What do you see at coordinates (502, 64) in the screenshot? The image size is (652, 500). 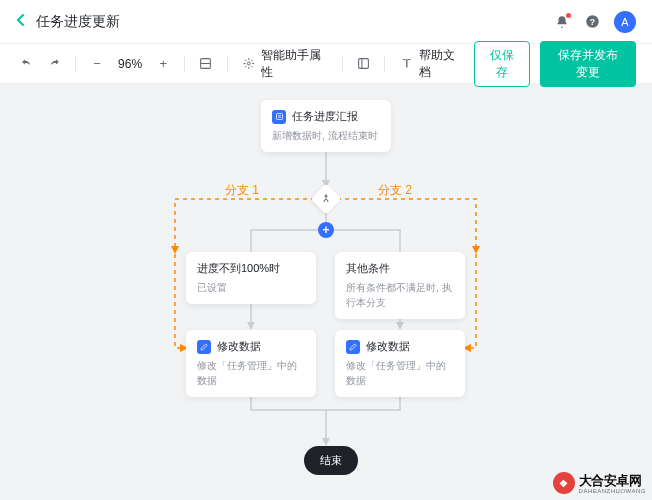 I see `save-button: 仅保存` at bounding box center [502, 64].